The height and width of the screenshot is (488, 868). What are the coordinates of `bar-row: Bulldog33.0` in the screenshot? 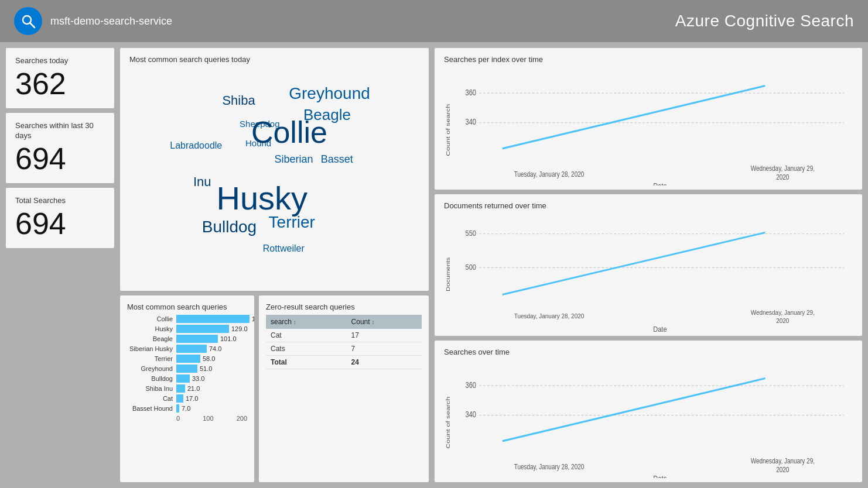 It's located at (187, 379).